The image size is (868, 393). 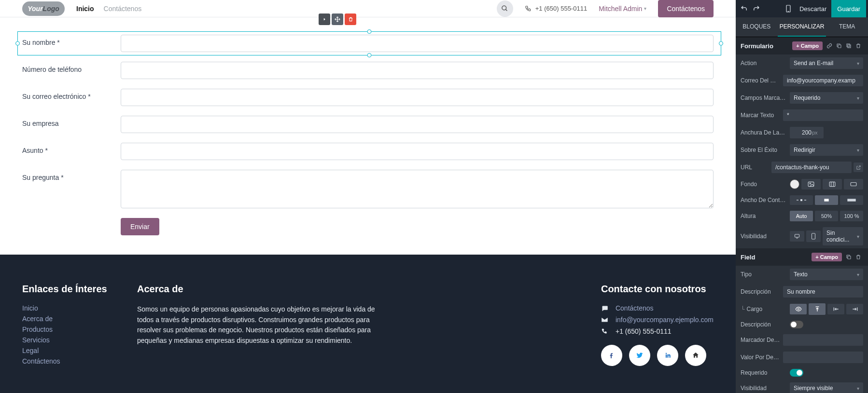 I want to click on field-default-label: Valor Por Defecto, so click(x=760, y=357).